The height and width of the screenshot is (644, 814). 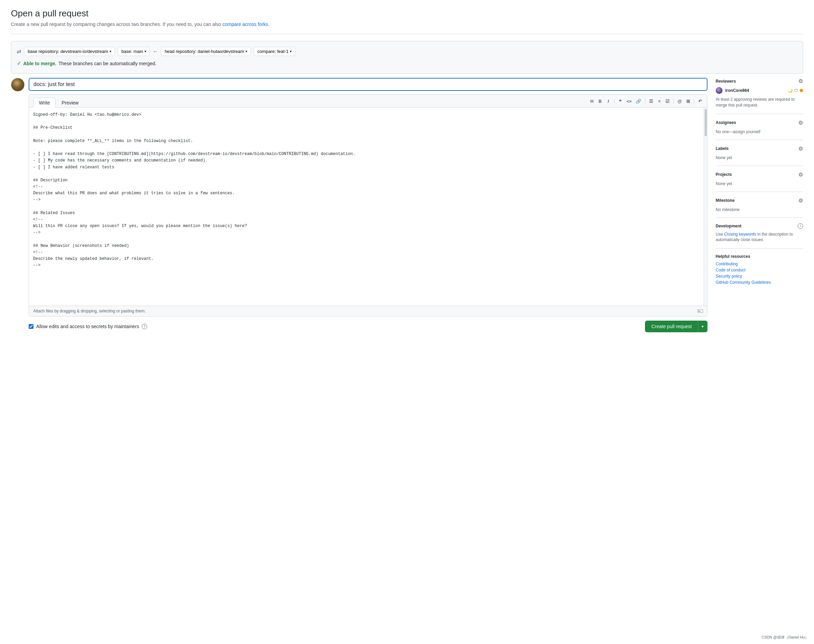 I want to click on milestone-header: Milestone ⚙, so click(x=759, y=201).